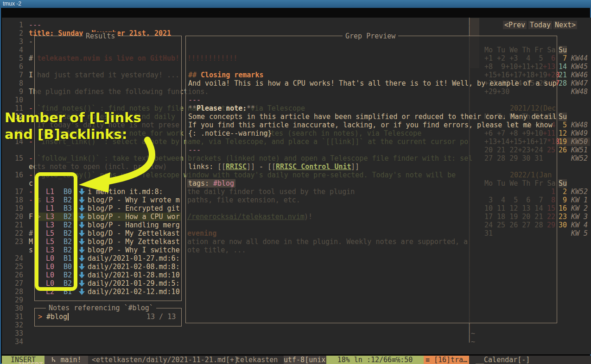  Describe the element at coordinates (19, 92) in the screenshot. I see `line-number: 9` at that location.